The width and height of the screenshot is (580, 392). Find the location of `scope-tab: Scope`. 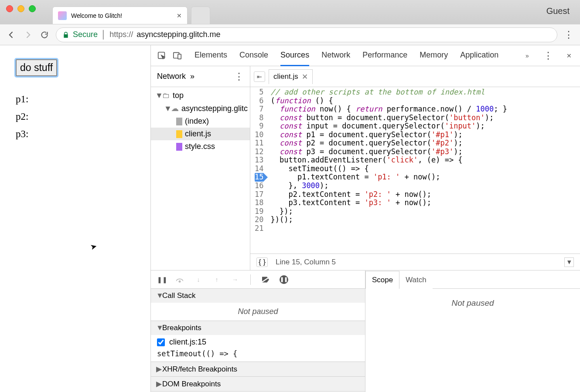

scope-tab: Scope is located at coordinates (382, 280).